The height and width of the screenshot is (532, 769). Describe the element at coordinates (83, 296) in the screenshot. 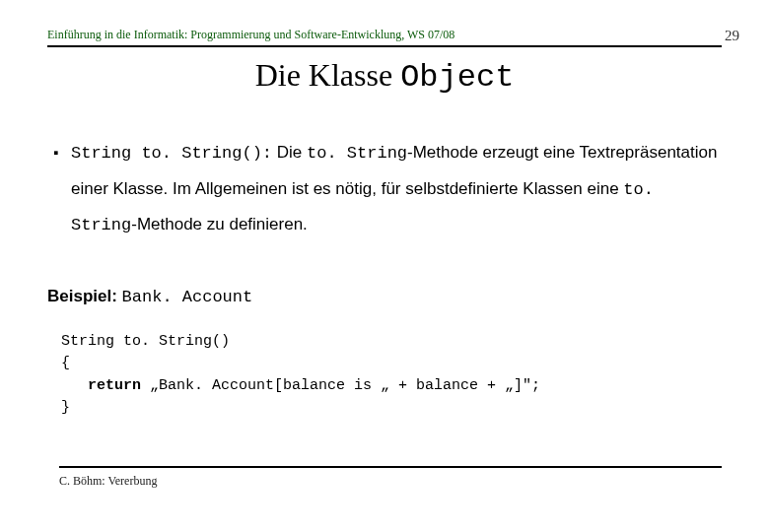

I see `example-label-text: Beispiel:` at that location.